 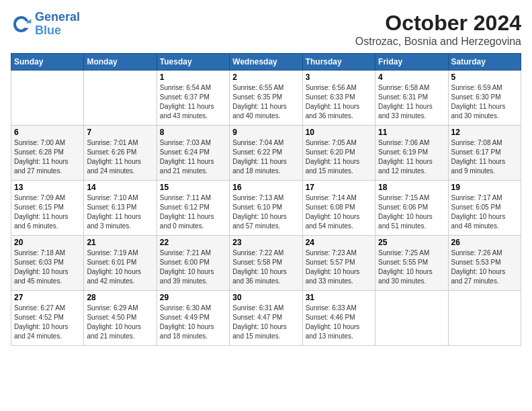 I want to click on page-header: General Blue October 2024 Ostrozac, Bosn…, so click(x=266, y=30).